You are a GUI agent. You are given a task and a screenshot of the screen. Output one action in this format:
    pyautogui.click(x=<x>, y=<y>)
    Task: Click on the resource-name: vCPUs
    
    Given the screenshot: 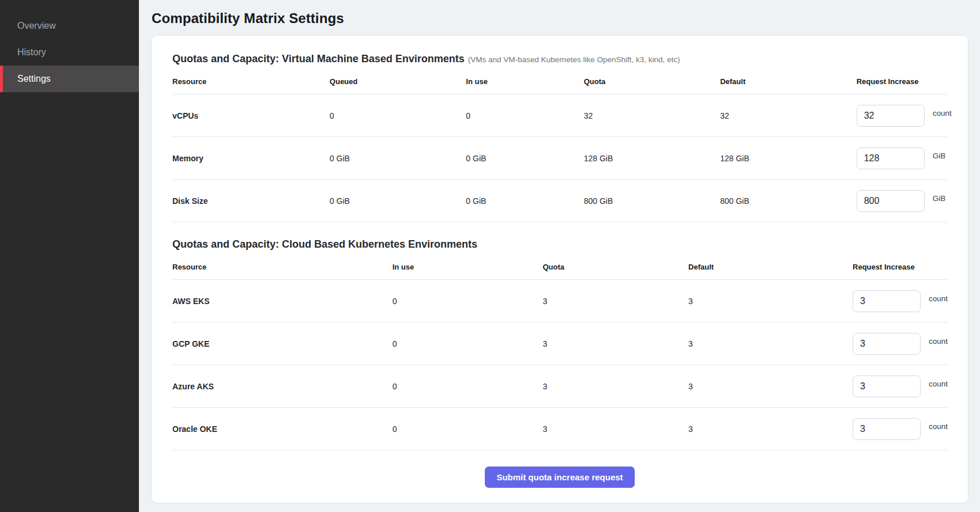 What is the action you would take?
    pyautogui.click(x=251, y=116)
    